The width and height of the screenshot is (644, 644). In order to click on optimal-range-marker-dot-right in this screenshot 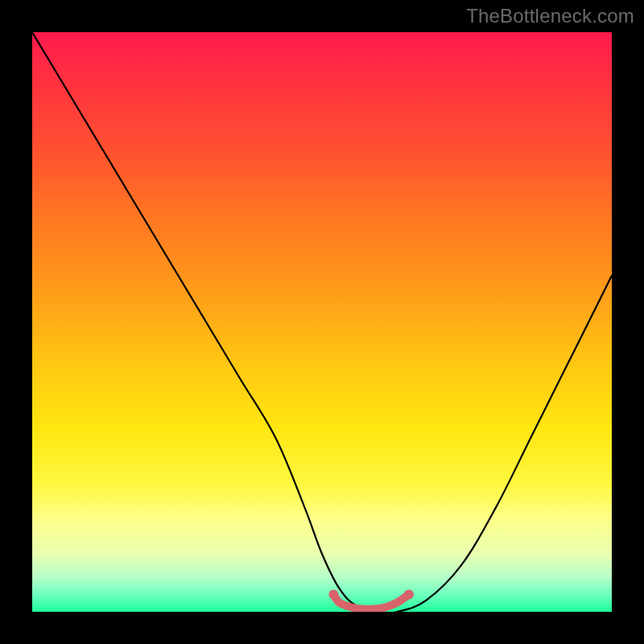, I will do `click(409, 594)`.